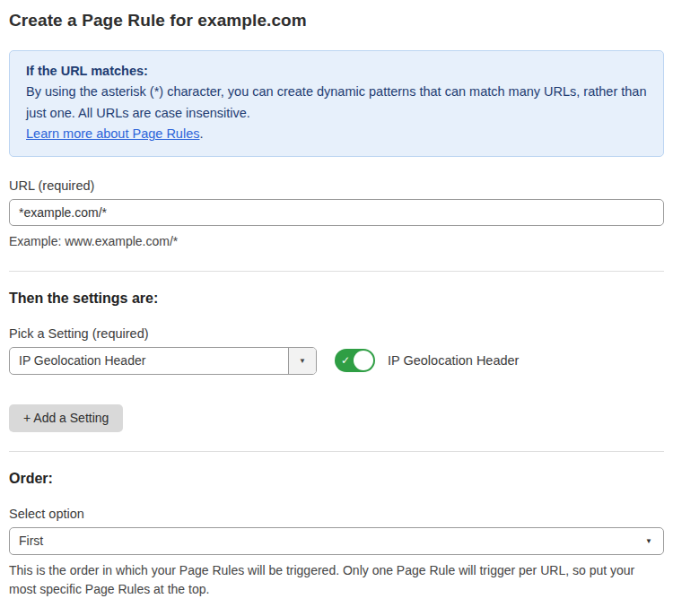 The height and width of the screenshot is (616, 673). I want to click on order-section-heading: Order:, so click(336, 479).